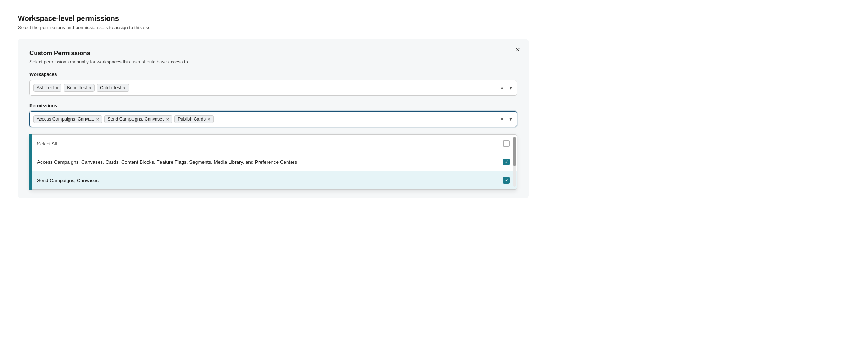 This screenshot has width=868, height=344. I want to click on workspaces-label: Workspaces, so click(273, 74).